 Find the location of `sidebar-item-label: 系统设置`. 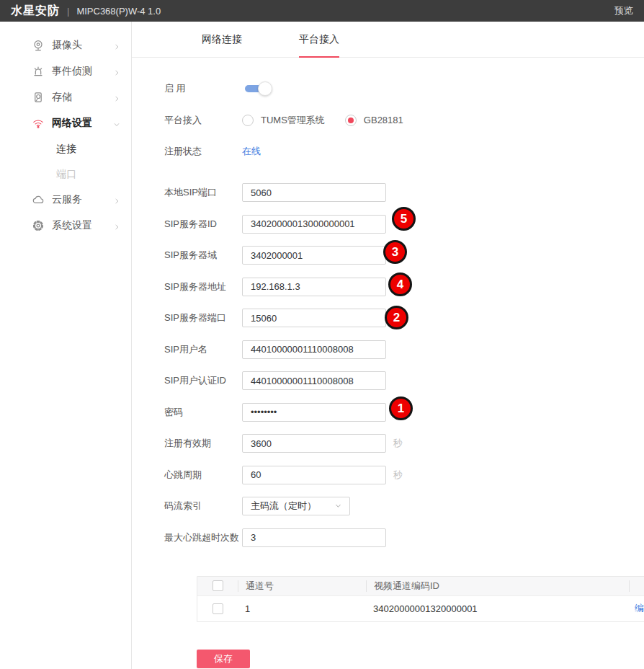

sidebar-item-label: 系统设置 is located at coordinates (72, 226).